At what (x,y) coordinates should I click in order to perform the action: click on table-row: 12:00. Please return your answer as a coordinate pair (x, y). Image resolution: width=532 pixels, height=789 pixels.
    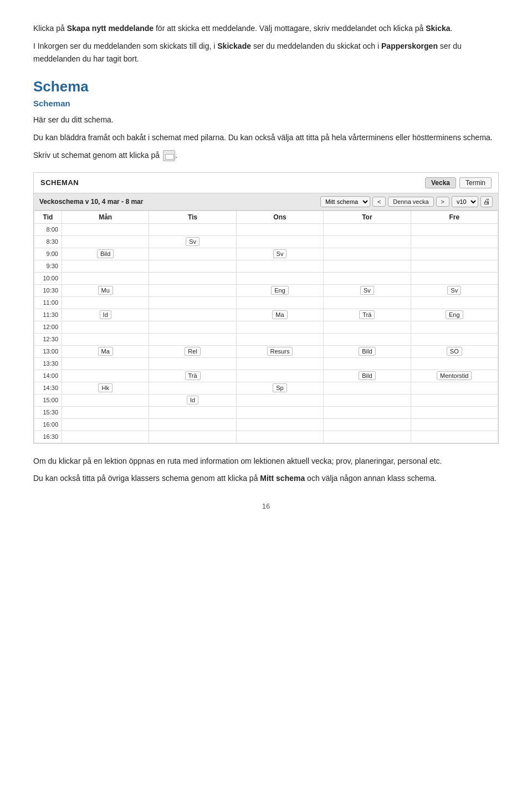
    Looking at the image, I should click on (266, 327).